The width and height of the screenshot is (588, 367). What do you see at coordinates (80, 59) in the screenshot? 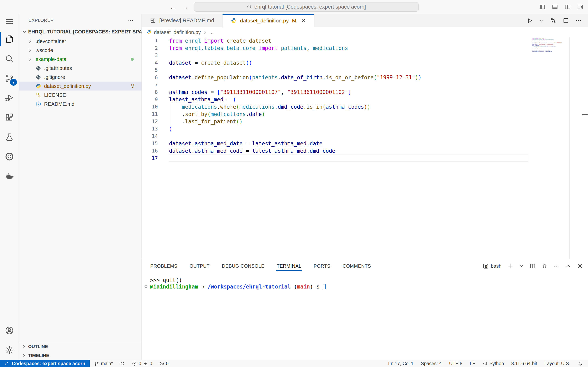
I see `file-tree-item-example-data: example-data` at bounding box center [80, 59].